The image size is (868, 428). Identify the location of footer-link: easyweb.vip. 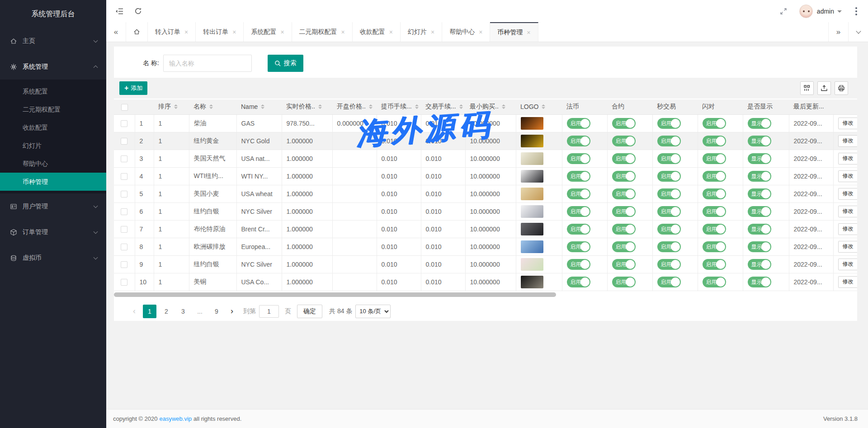
(175, 419).